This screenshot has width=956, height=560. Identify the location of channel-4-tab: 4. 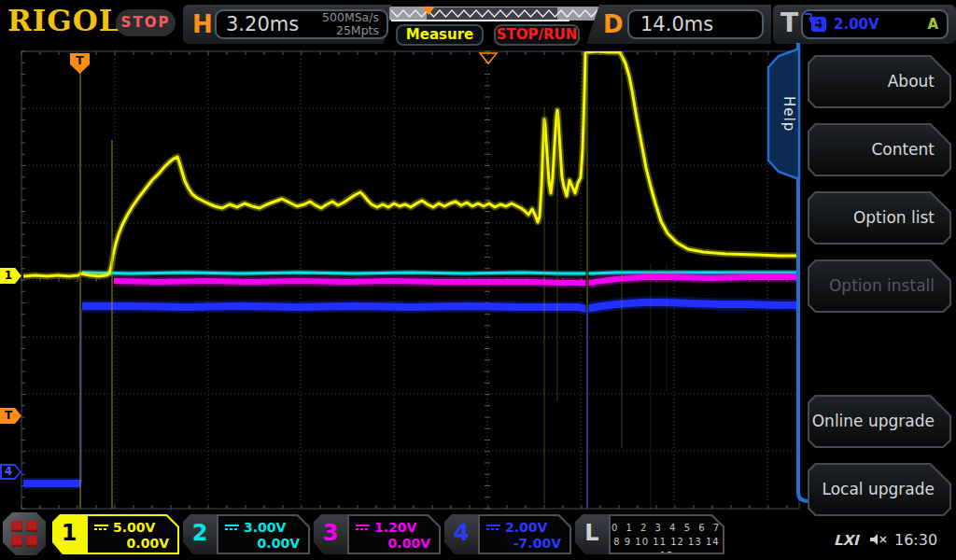
(461, 534).